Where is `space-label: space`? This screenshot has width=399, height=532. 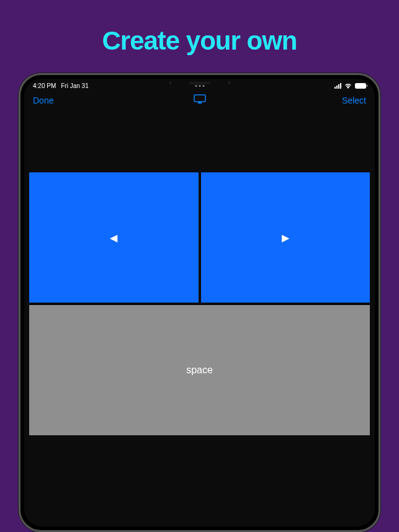 space-label: space is located at coordinates (200, 370).